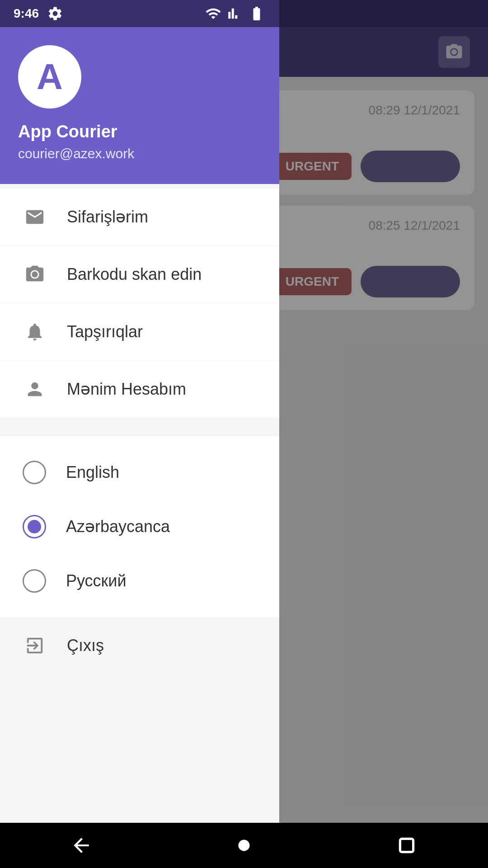  I want to click on language-item-english: English, so click(140, 472).